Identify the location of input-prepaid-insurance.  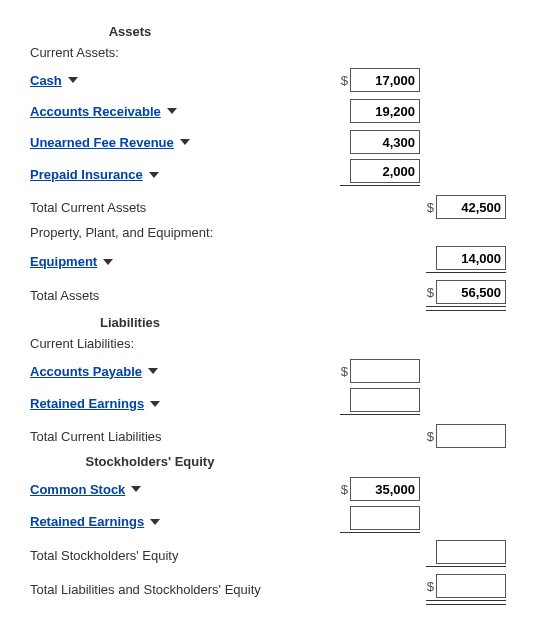
(385, 171).